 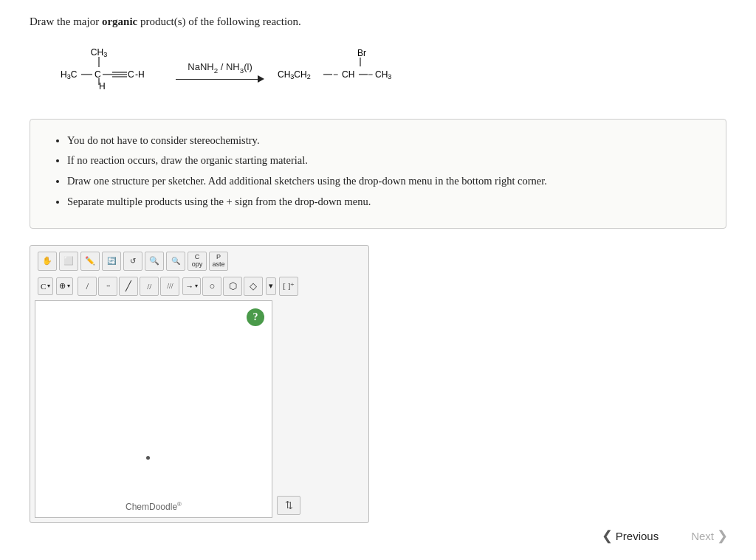 What do you see at coordinates (154, 261) in the screenshot?
I see `zoom-in-btn: 🔍` at bounding box center [154, 261].